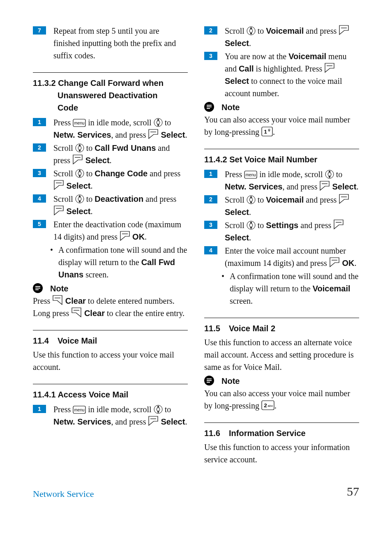 This screenshot has height=554, width=392. What do you see at coordinates (110, 43) in the screenshot?
I see `step-7: 7 Repeat from step 5 until you are finis…` at bounding box center [110, 43].